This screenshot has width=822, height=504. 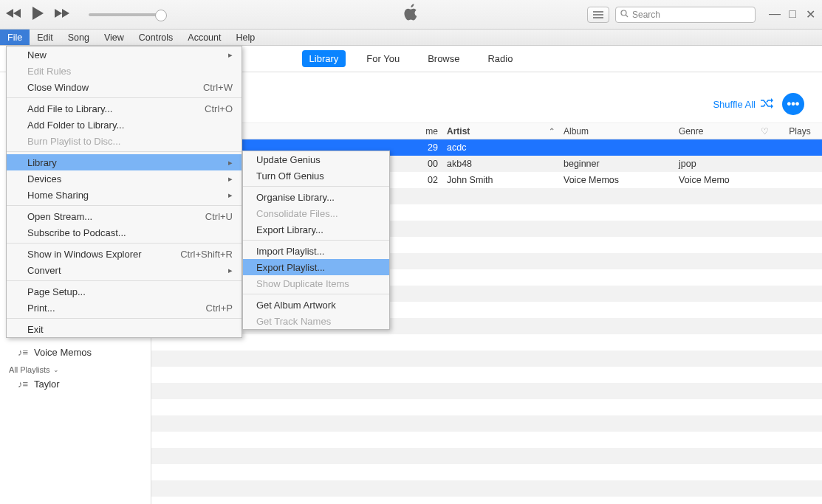 What do you see at coordinates (316, 159) in the screenshot?
I see `submenu-item: Update Genius` at bounding box center [316, 159].